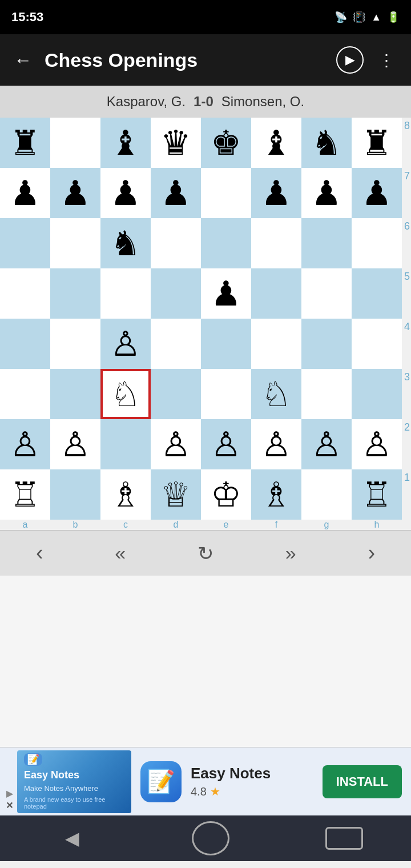 This screenshot has height=868, width=411. Describe the element at coordinates (126, 243) in the screenshot. I see `chess-cell-c6: ♞` at that location.